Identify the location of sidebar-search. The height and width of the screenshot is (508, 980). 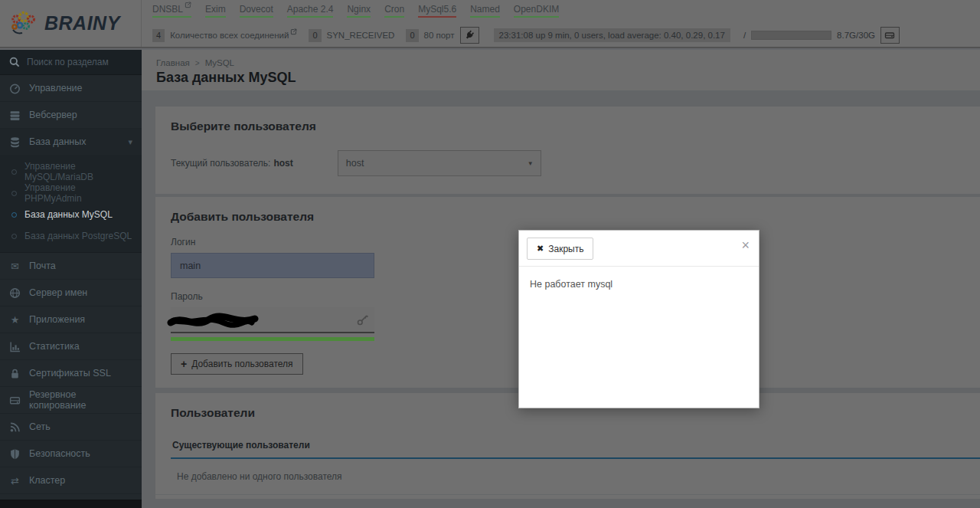
(70, 63).